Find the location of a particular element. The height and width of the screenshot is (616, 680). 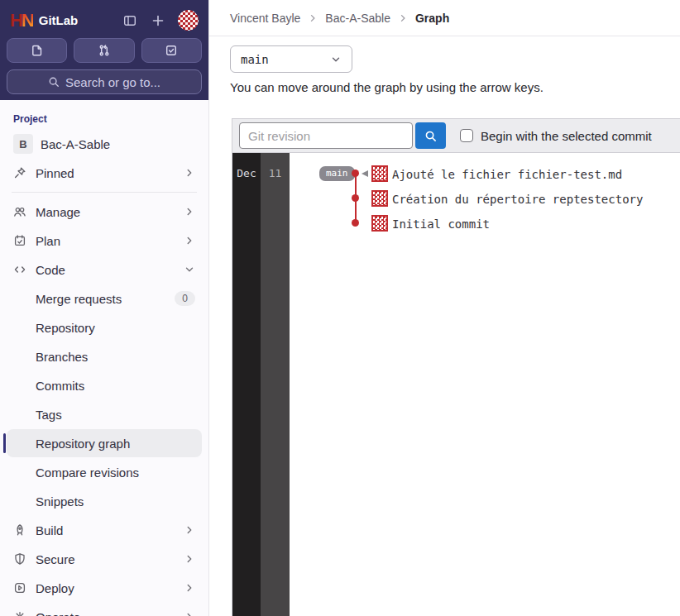

sidebar-item-build: Build is located at coordinates (104, 530).